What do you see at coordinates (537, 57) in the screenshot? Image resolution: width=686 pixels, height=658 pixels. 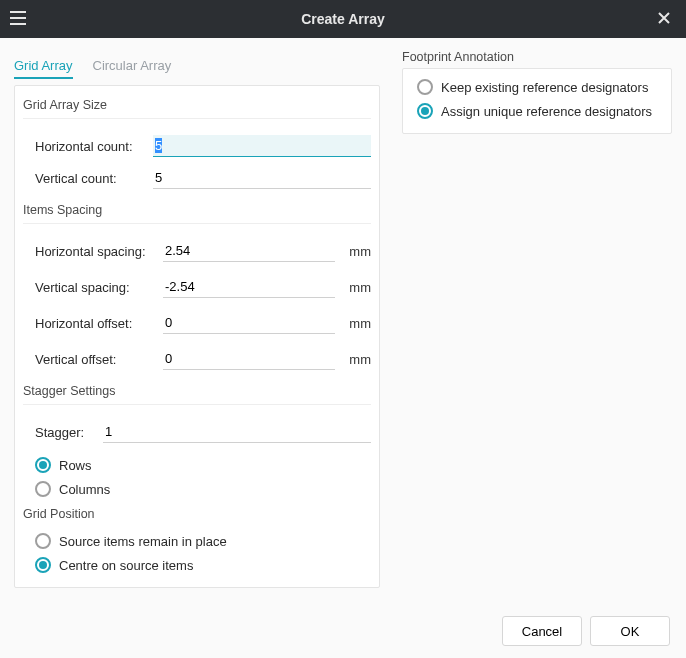 I see `footprint-legend: Footprint Annotation` at bounding box center [537, 57].